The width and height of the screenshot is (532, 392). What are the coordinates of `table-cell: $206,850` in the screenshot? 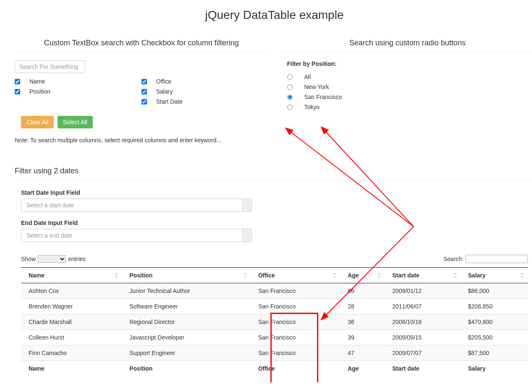 It's located at (494, 306).